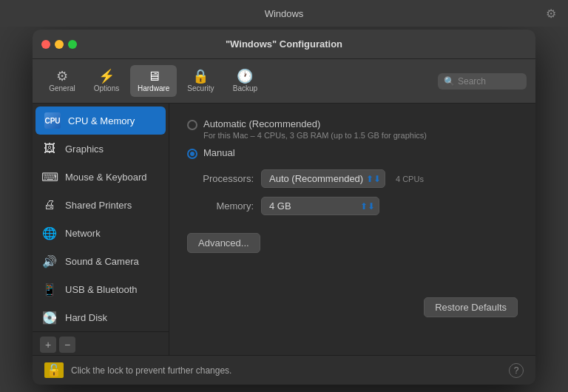  I want to click on hardware-icon: 🖥, so click(154, 76).